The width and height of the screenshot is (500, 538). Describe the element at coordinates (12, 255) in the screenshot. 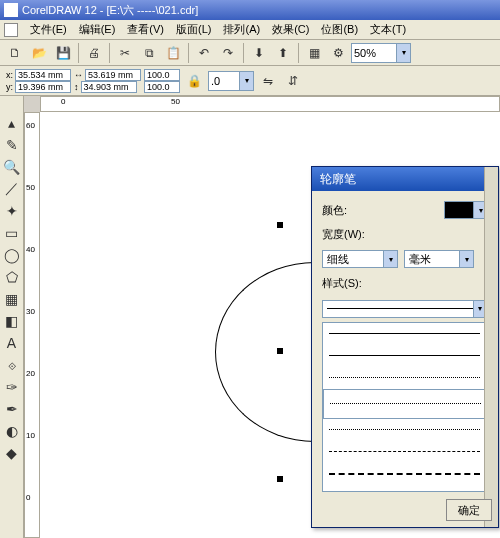

I see `ellipse-tool: ◯` at that location.